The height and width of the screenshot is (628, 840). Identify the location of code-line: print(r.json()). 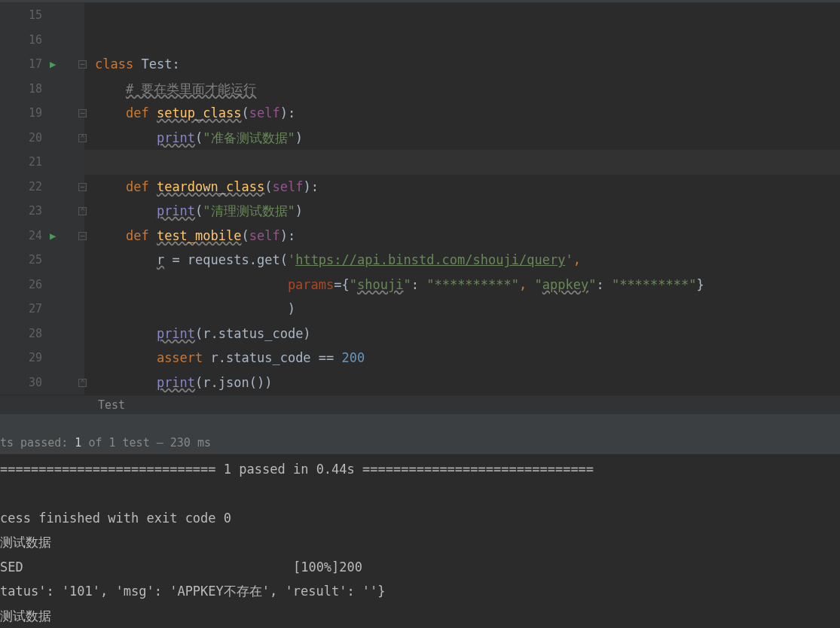
(467, 383).